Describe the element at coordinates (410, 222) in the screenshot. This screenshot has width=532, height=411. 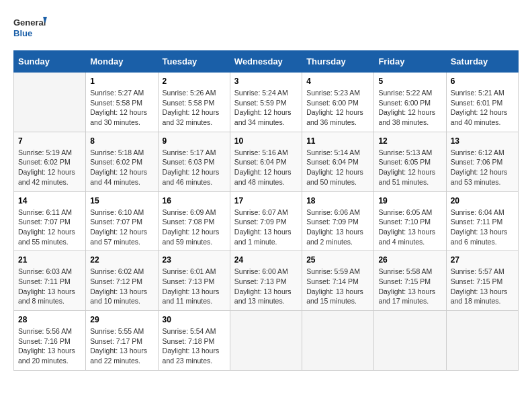
I see `calendar-cell: 19Sunrise: 6:05 AMSunset: 7:10 PMDayligh…` at that location.